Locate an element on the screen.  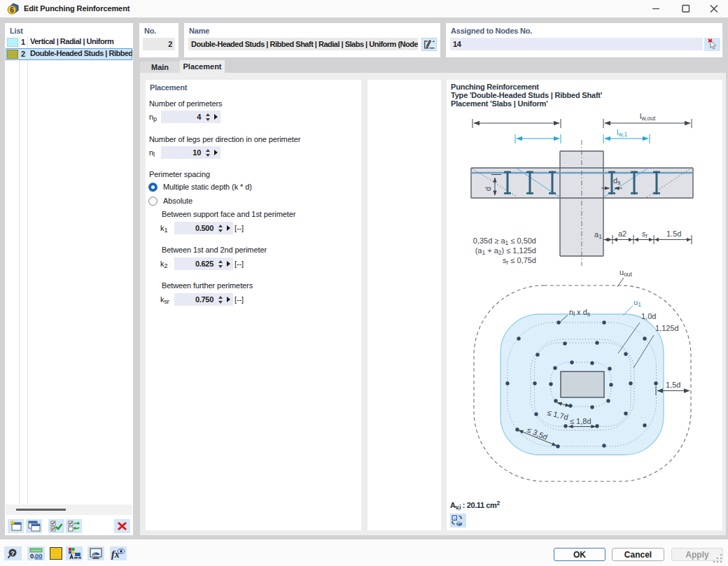
svg-text: (a1 + a2) ≤ 1,125d is located at coordinates (505, 251).